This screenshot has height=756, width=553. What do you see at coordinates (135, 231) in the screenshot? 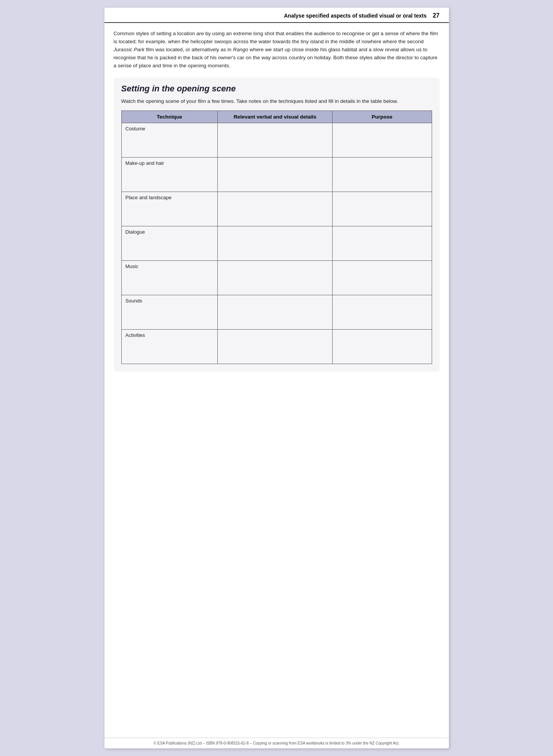
I see `technique-label: Dialogue` at bounding box center [135, 231].